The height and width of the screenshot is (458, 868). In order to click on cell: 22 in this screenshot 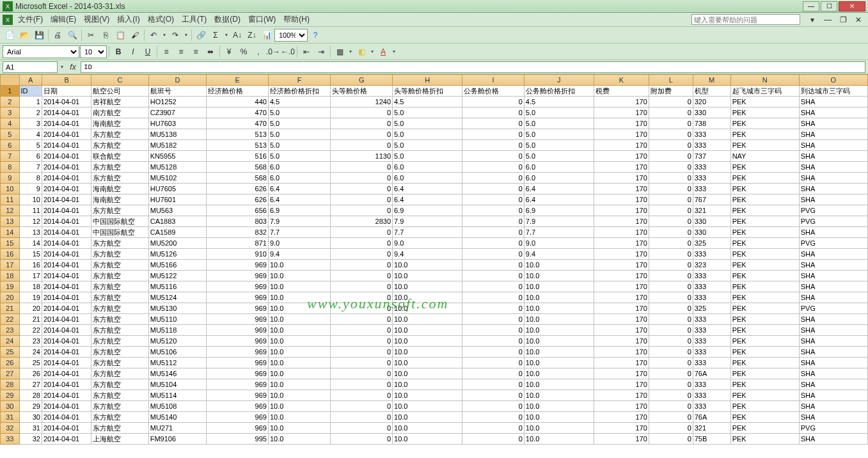, I will do `click(31, 330)`.